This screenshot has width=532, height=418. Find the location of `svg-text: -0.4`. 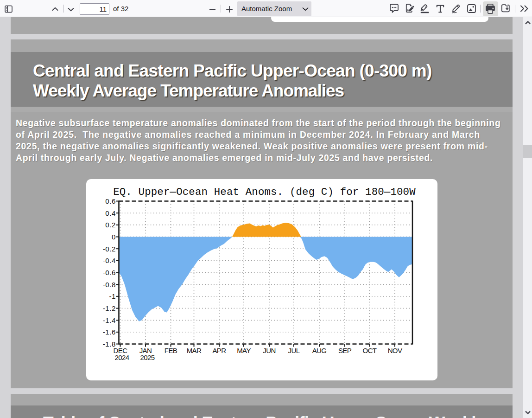

svg-text: -0.4 is located at coordinates (109, 261).